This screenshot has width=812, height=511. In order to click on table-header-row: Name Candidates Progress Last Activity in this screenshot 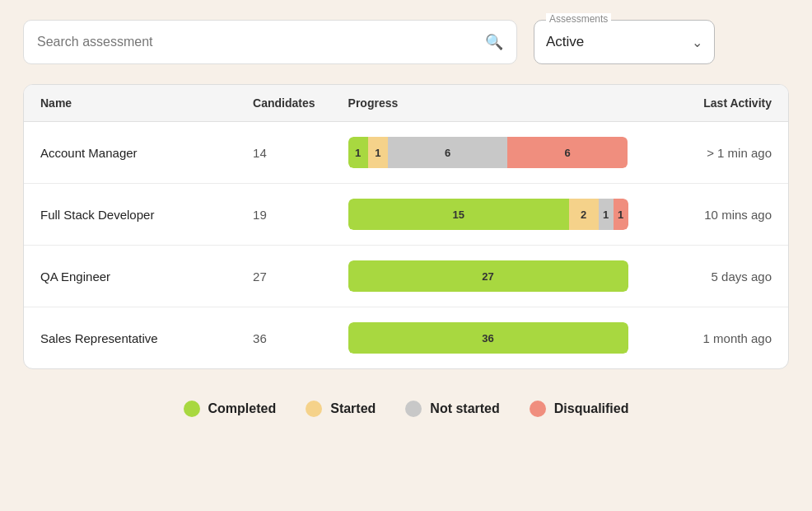, I will do `click(406, 104)`.